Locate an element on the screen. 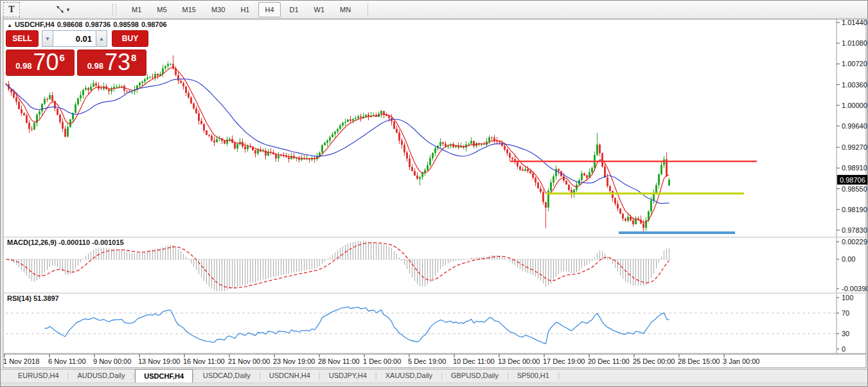 Image resolution: width=868 pixels, height=387 pixels. volume-stepper: ▼ 0.01 ▲ is located at coordinates (75, 39).